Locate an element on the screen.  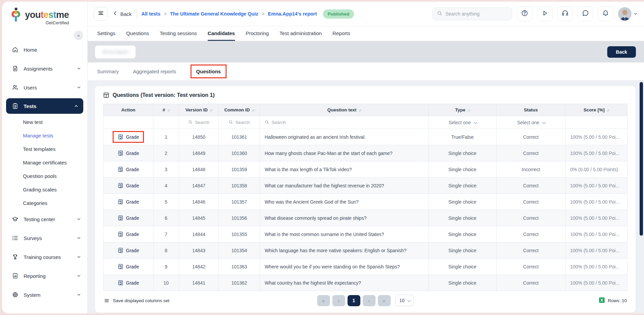
filter-cell-question-text: Search is located at coordinates (344, 123).